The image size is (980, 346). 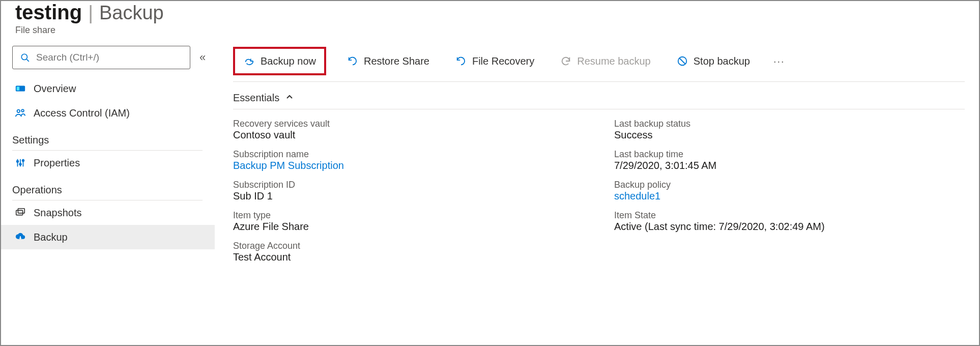 I want to click on storage-account-value: Test Account, so click(x=408, y=257).